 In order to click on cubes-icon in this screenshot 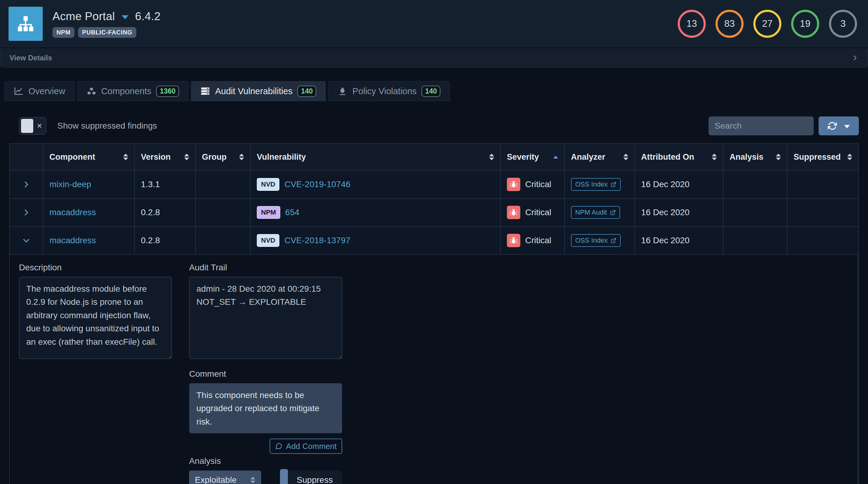, I will do `click(92, 91)`.